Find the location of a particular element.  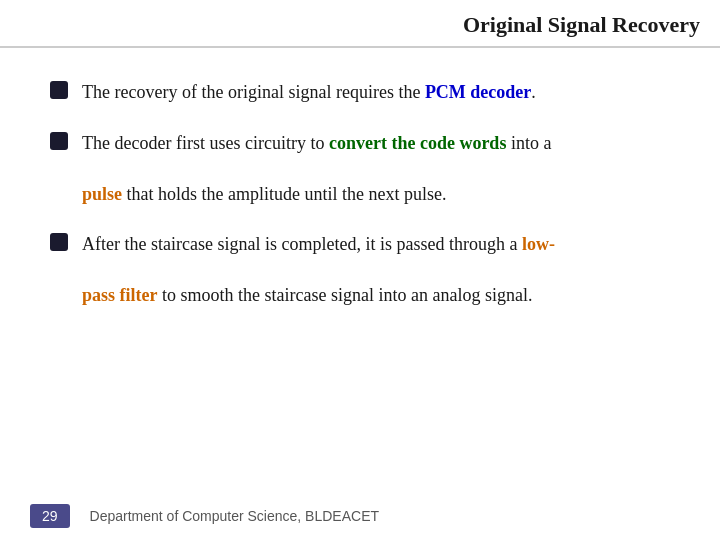

slide-header: Original Signal Recovery is located at coordinates (360, 24).